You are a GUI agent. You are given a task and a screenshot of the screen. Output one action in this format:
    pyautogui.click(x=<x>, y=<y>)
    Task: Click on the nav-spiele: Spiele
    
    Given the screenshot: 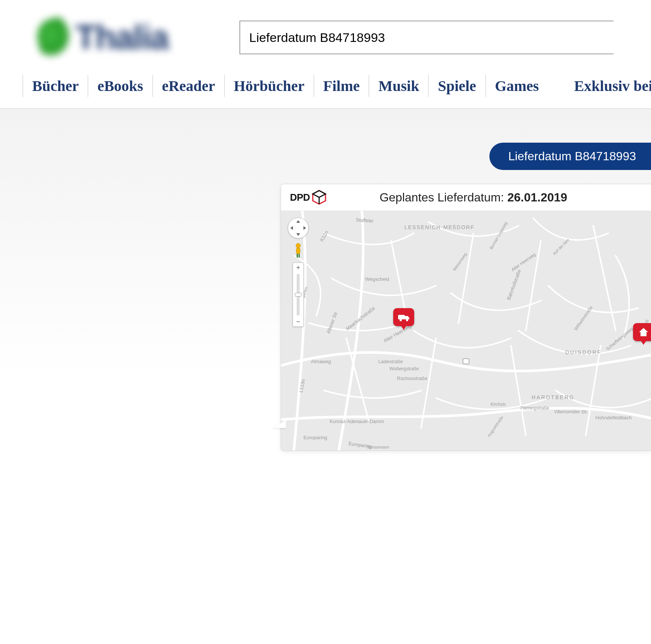 What is the action you would take?
    pyautogui.click(x=456, y=86)
    